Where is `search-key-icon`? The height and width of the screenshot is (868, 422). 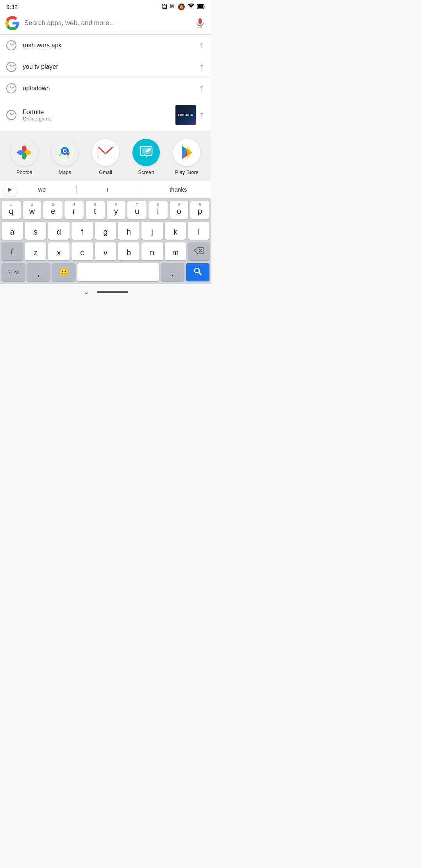
search-key-icon is located at coordinates (198, 272).